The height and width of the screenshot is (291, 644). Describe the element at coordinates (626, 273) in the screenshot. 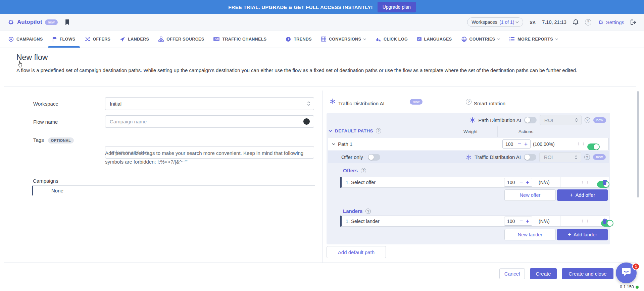

I see `chat-bubble-icon` at that location.